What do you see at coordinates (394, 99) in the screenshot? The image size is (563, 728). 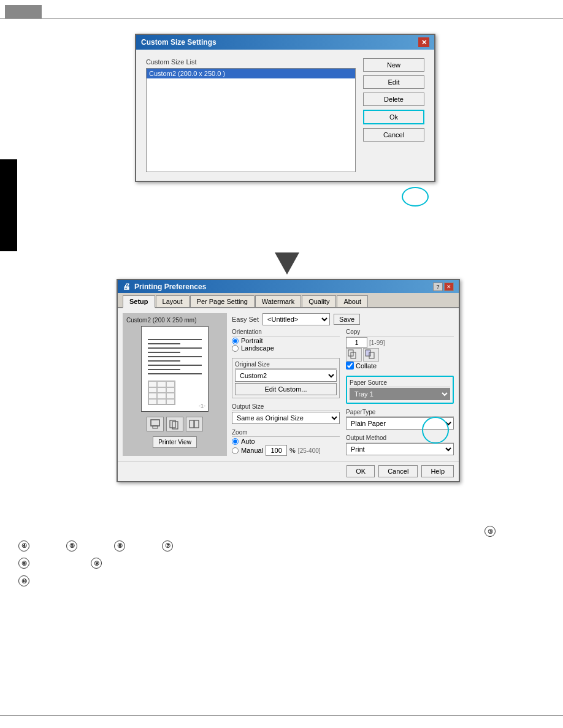 I see `delete-button: Delete` at bounding box center [394, 99].